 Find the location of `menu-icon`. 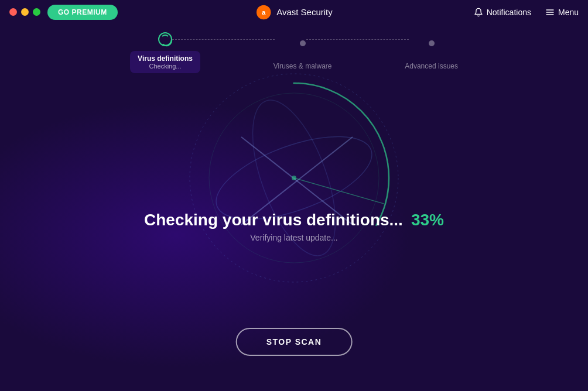

menu-icon is located at coordinates (550, 12).